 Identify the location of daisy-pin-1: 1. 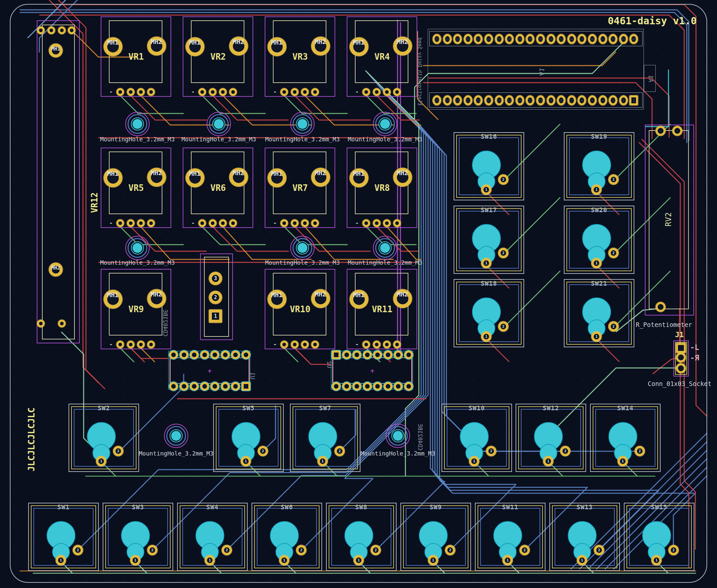
(634, 100).